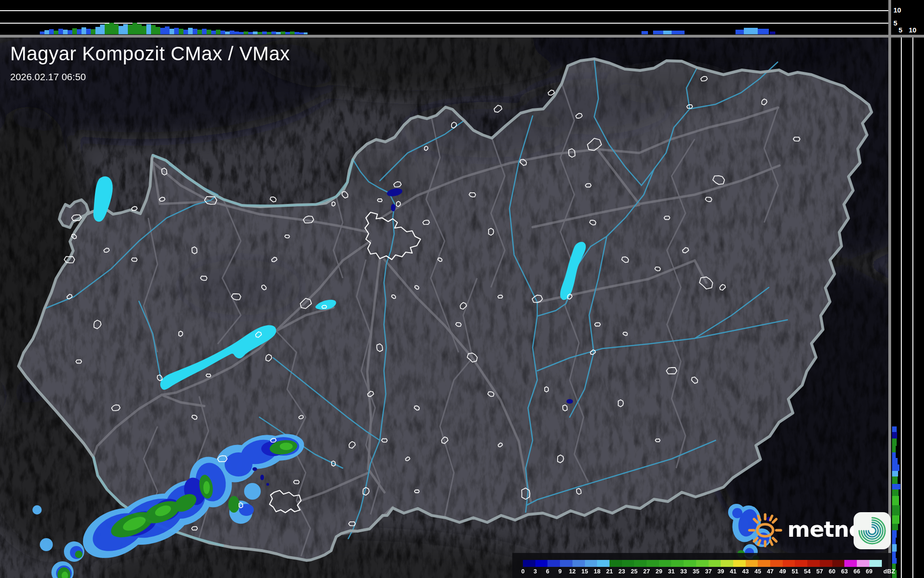  Describe the element at coordinates (622, 571) in the screenshot. I see `legend-value-label: 23` at that location.